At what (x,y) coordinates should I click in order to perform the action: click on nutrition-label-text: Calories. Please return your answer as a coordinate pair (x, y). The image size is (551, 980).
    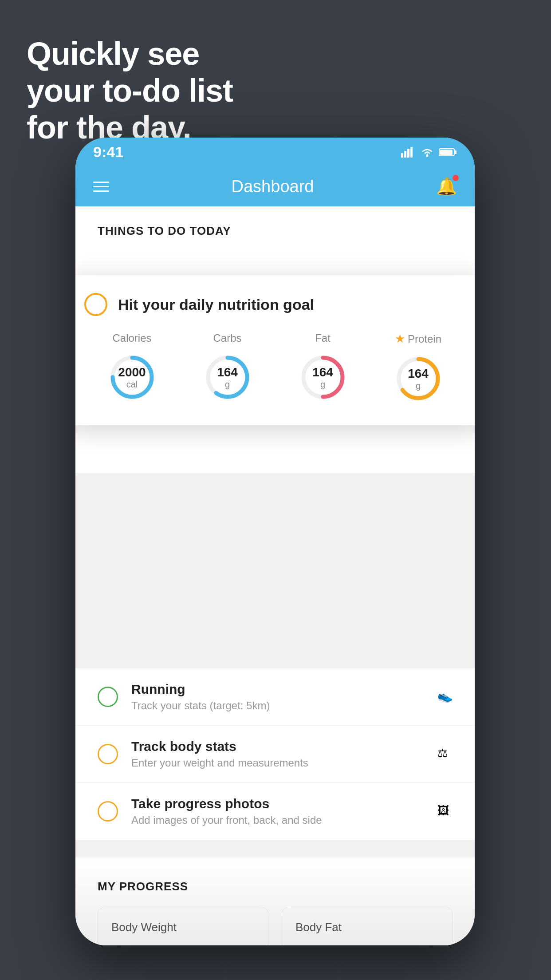
    Looking at the image, I should click on (132, 338).